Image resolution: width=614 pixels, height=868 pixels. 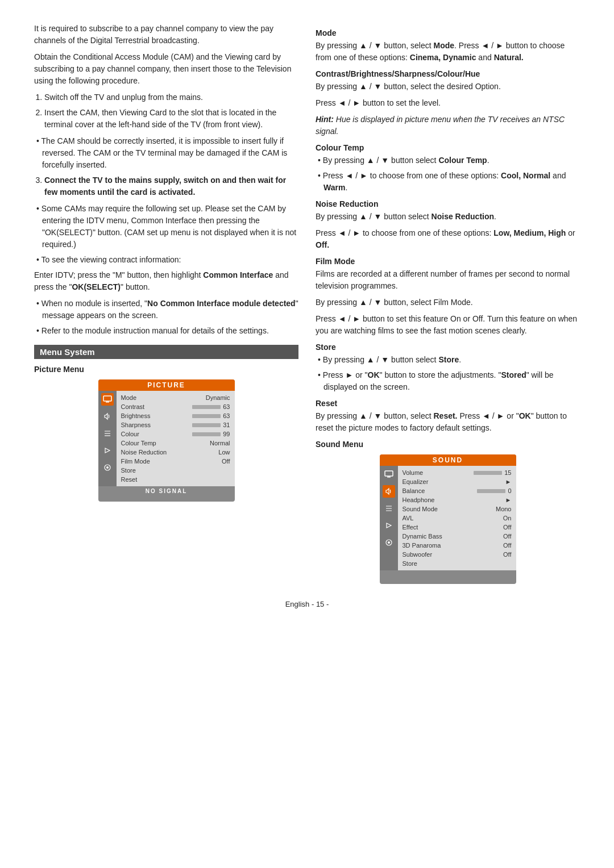 What do you see at coordinates (172, 111) in the screenshot?
I see `numbered-steps: Switch off the TV and unplug from the ma…` at bounding box center [172, 111].